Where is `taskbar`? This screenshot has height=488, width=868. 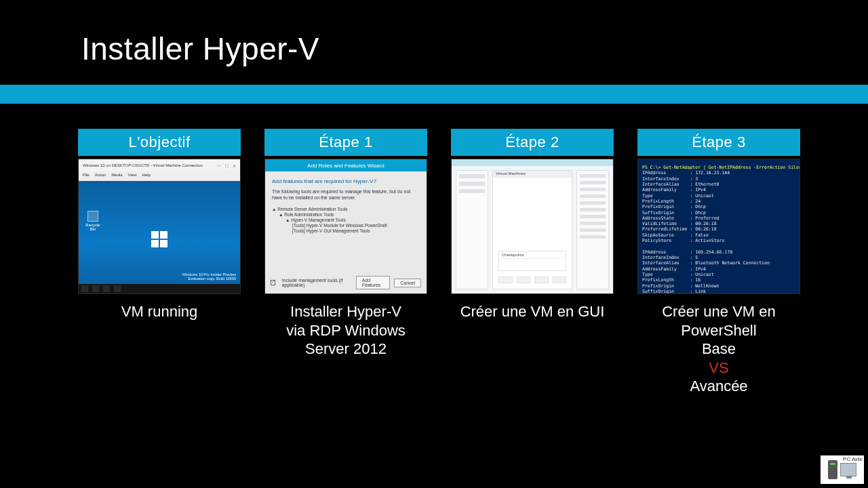 taskbar is located at coordinates (159, 289).